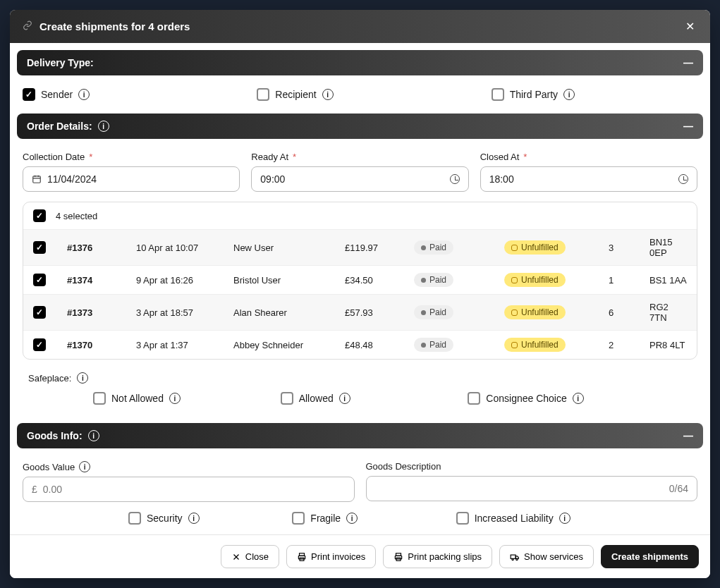 The width and height of the screenshot is (720, 588). Describe the element at coordinates (547, 557) in the screenshot. I see `show-services-button: Show services` at that location.